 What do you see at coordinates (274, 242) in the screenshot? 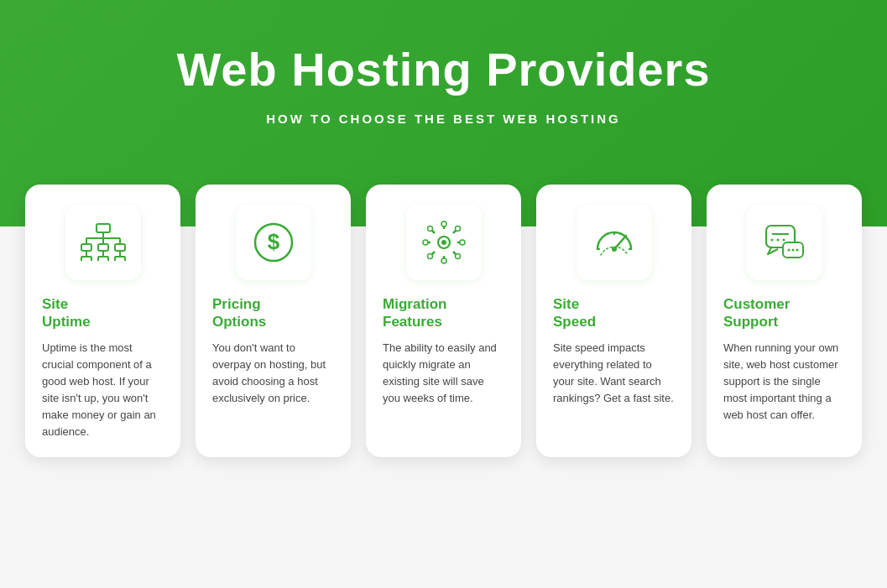
I see `pricing-icon-wrap: $` at bounding box center [274, 242].